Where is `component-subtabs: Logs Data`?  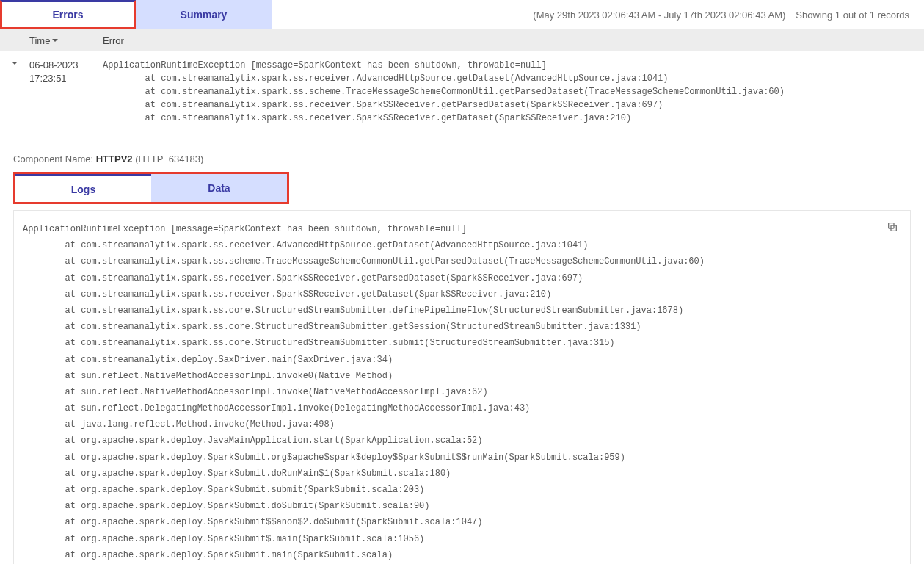
component-subtabs: Logs Data is located at coordinates (151, 188).